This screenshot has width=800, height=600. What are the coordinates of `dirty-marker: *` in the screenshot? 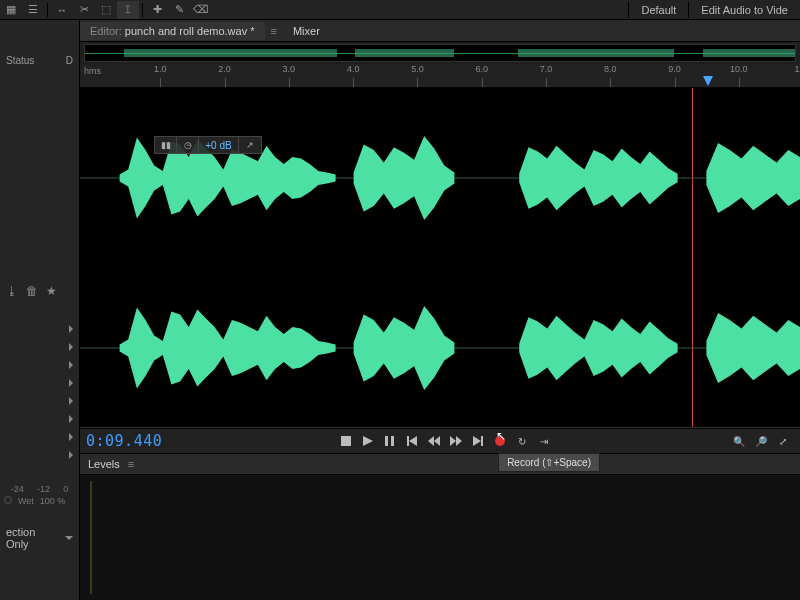 It's located at (252, 31).